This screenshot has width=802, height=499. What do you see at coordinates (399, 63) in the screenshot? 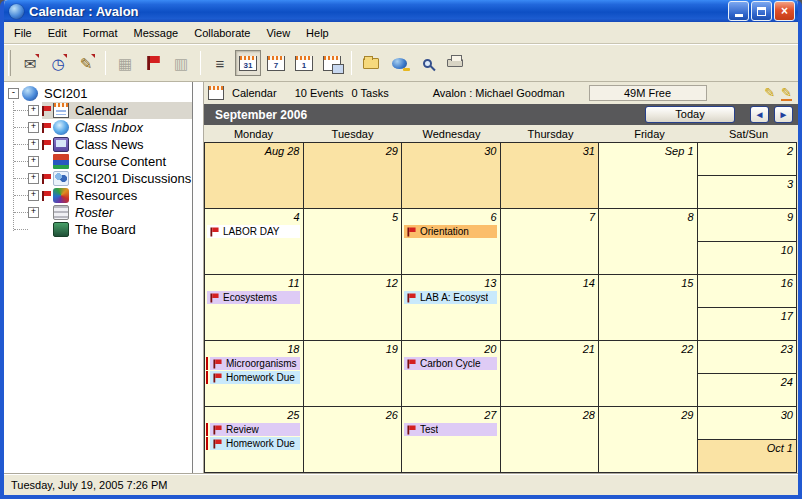
I see `permissions-button` at bounding box center [399, 63].